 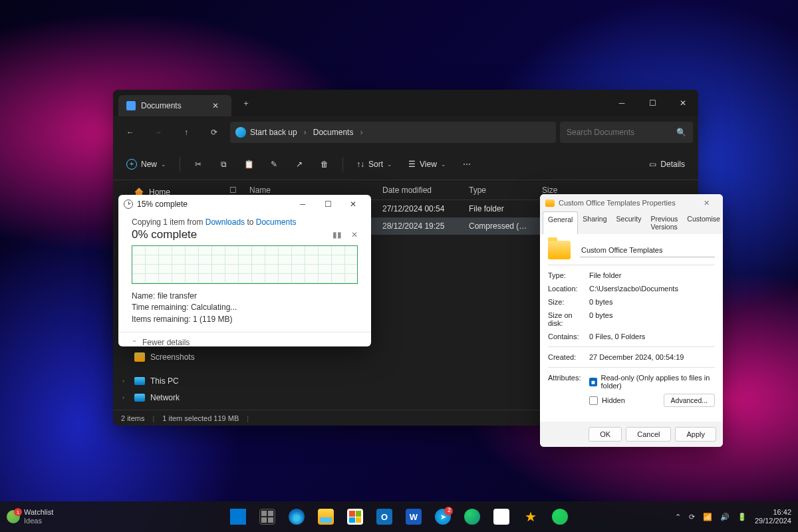 What do you see at coordinates (652, 302) in the screenshot?
I see `size-value: 0 bytes` at bounding box center [652, 302].